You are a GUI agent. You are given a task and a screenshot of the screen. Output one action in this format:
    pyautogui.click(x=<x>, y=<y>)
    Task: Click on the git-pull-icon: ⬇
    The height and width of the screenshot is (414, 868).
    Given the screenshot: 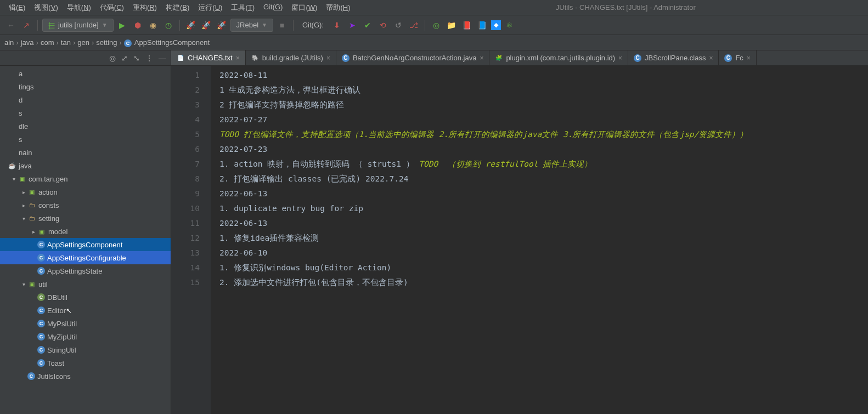 What is the action you would take?
    pyautogui.click(x=337, y=25)
    